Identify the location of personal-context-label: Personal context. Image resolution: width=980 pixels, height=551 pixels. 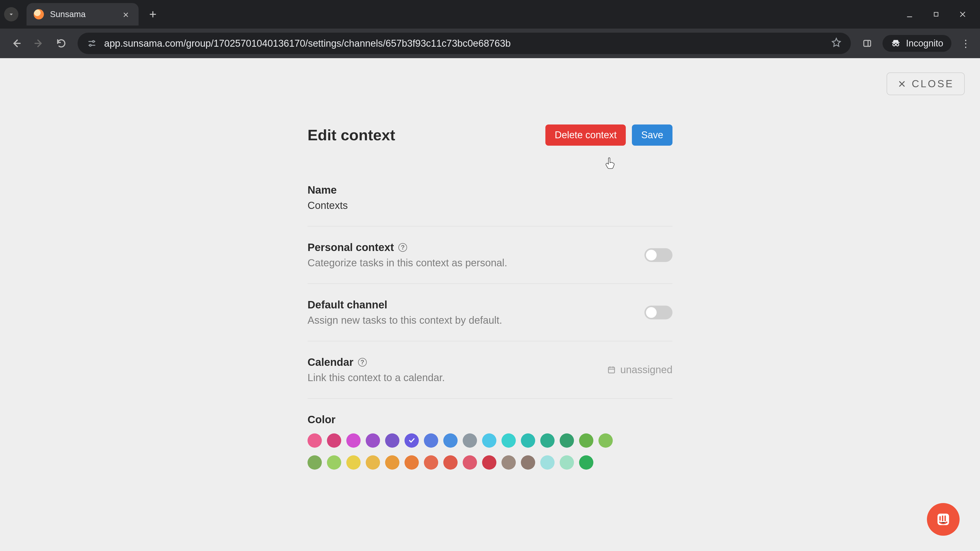
(351, 248).